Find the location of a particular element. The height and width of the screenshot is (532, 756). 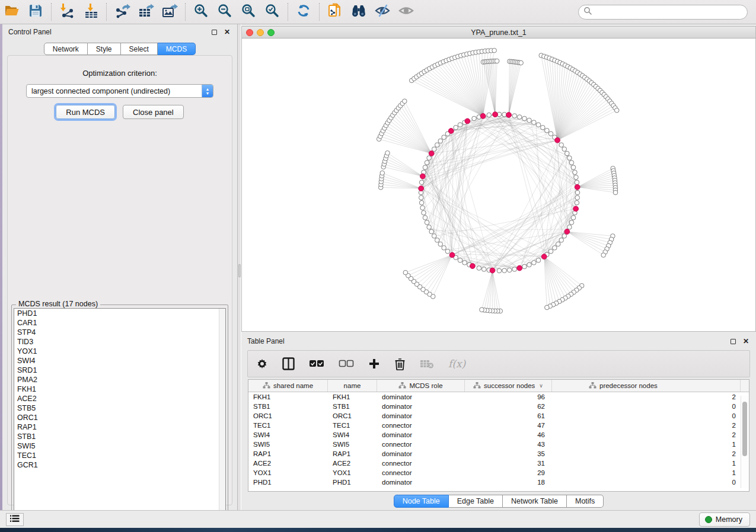

mcds-result-list: PHD1CAR1STP4TID3YOX1SWI4SRD1PMA2FKH1ACE2… is located at coordinates (120, 414).